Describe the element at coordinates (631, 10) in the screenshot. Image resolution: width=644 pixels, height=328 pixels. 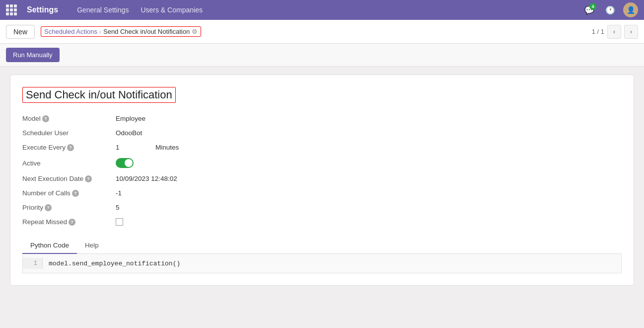
I see `avatar: 👤` at that location.